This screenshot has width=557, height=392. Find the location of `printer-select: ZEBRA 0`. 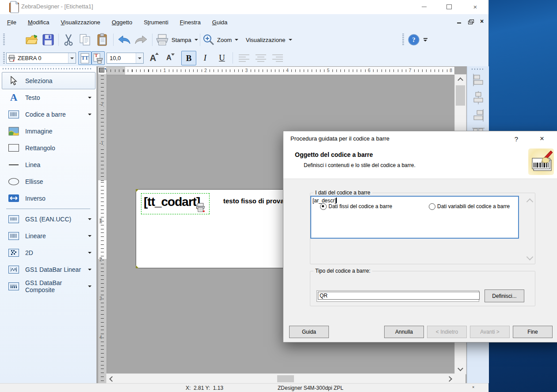

printer-select: ZEBRA 0 is located at coordinates (41, 58).